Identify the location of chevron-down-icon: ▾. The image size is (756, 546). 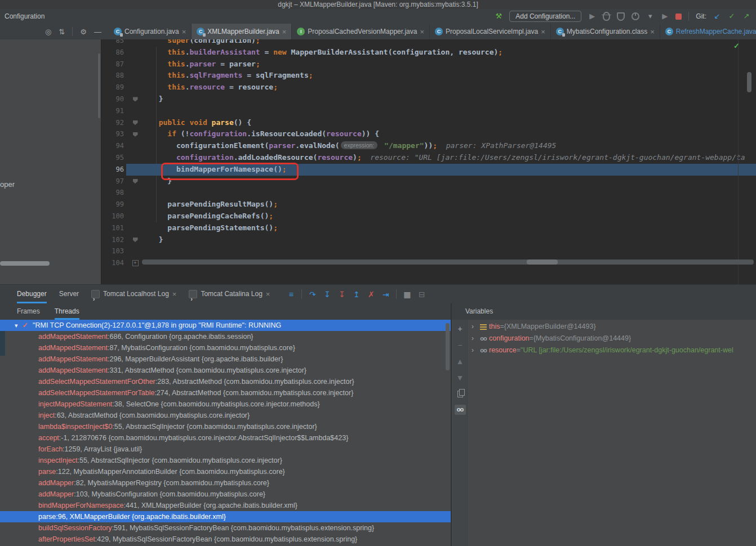
(16, 325).